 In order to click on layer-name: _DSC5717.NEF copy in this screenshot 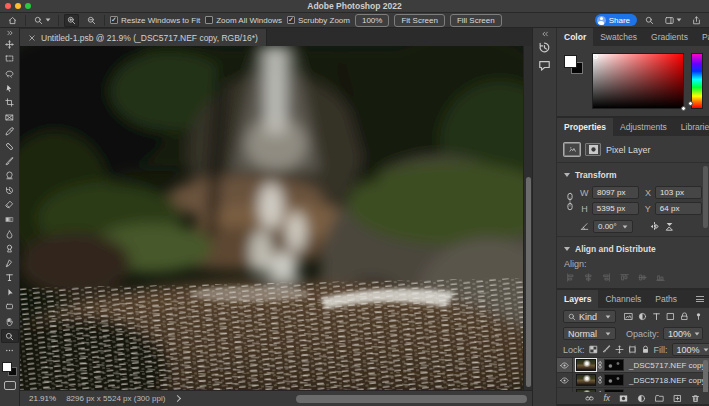, I will do `click(667, 366)`.